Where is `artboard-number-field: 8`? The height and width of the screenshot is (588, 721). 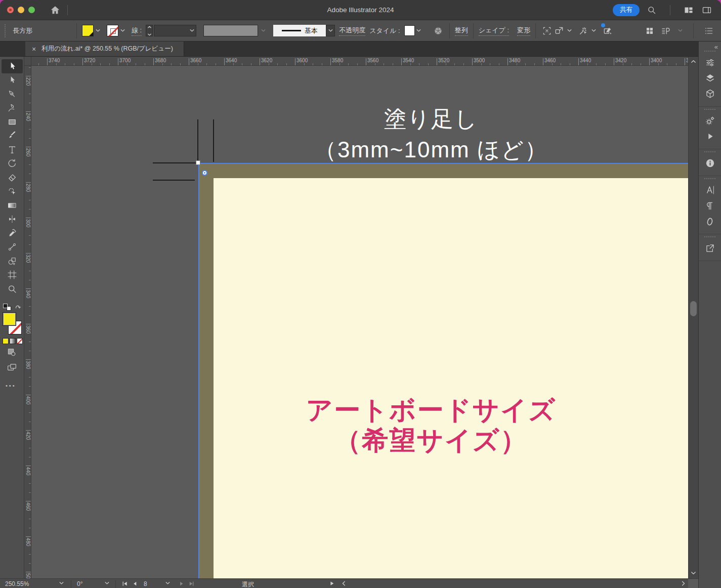
artboard-number-field: 8 is located at coordinates (146, 584).